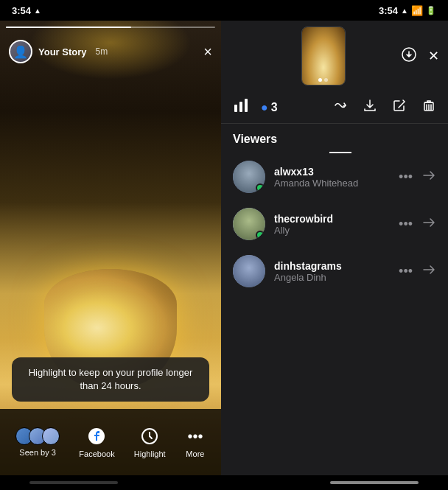 The height and width of the screenshot is (490, 448). I want to click on status-left: 3:54 ▲, so click(27, 10).